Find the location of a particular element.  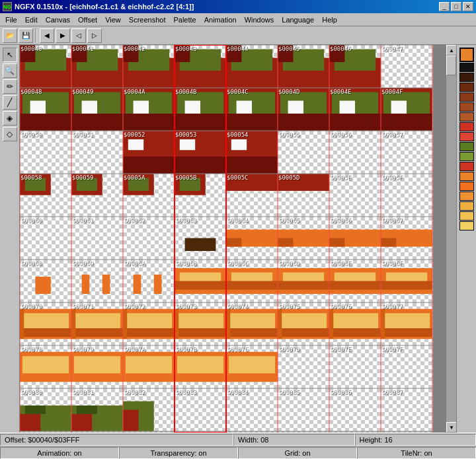

menu-bar: File Edit Canvas Offset View Screenshot … is located at coordinates (238, 20).